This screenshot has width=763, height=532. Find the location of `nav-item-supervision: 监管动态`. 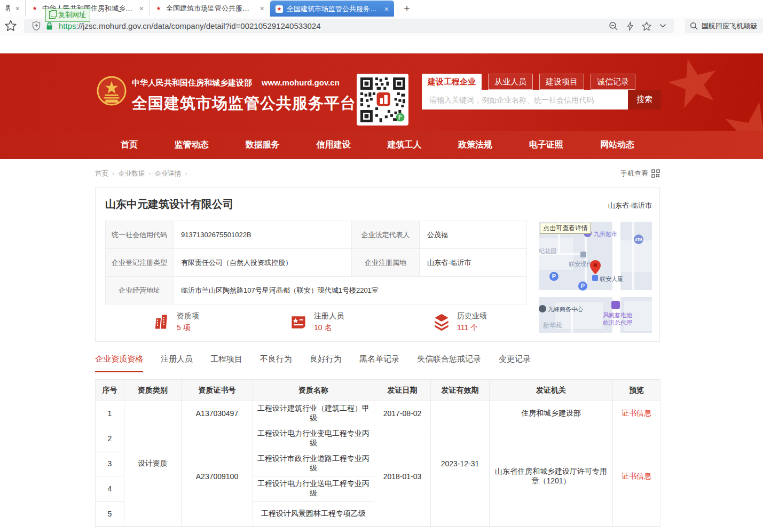

nav-item-supervision: 监管动态 is located at coordinates (192, 145).